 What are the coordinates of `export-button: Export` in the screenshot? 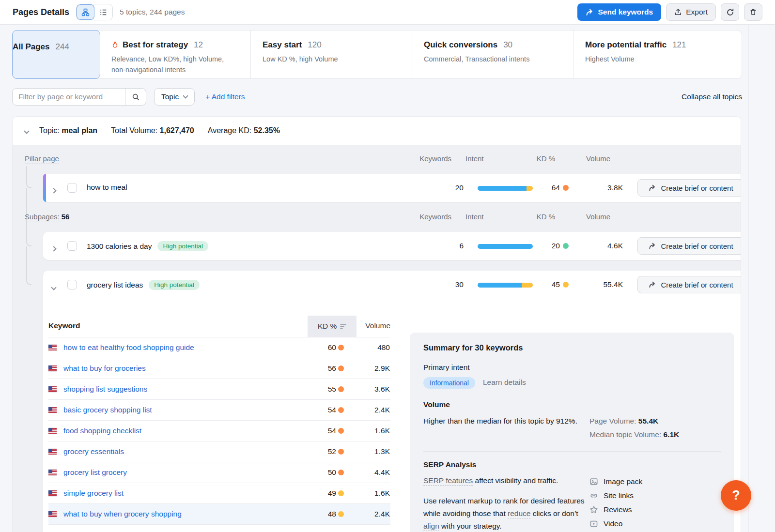 It's located at (691, 12).